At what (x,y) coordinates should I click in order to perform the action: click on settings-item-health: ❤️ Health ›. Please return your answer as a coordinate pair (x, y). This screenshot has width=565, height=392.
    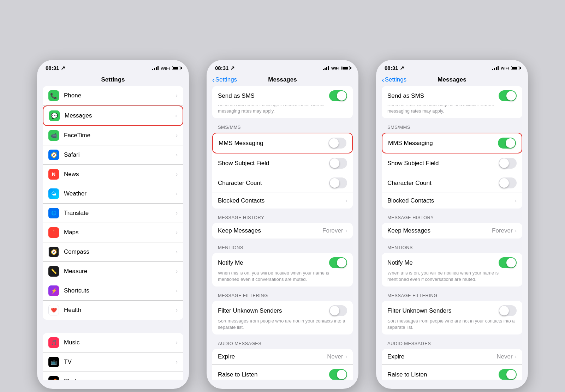
    Looking at the image, I should click on (113, 310).